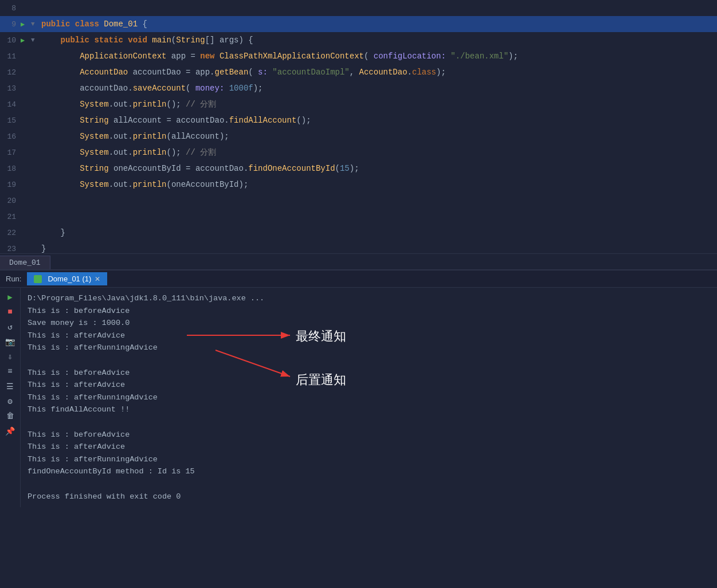 Image resolution: width=717 pixels, height=588 pixels. Describe the element at coordinates (369, 447) in the screenshot. I see `console-line-10: This is : afterAdvice` at that location.